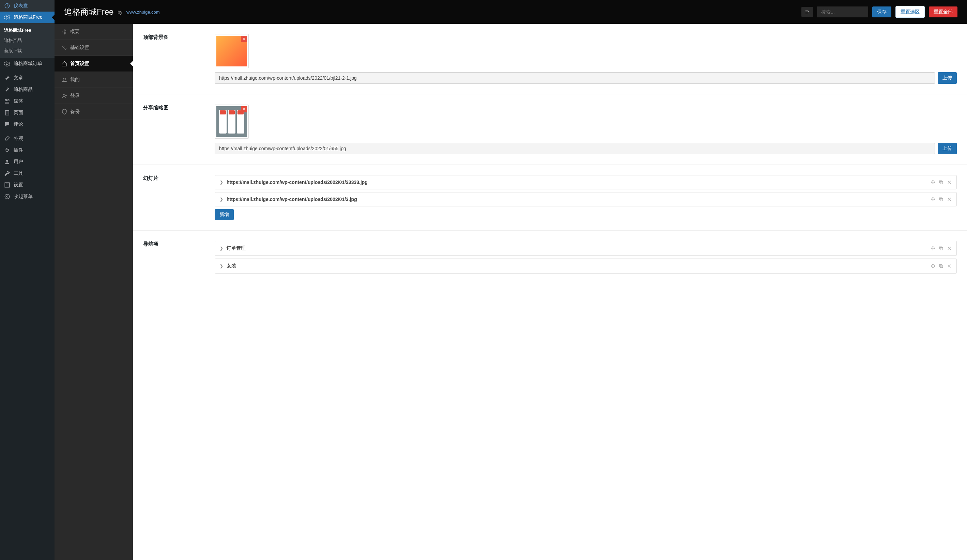  I want to click on dashboard-icon, so click(8, 6).